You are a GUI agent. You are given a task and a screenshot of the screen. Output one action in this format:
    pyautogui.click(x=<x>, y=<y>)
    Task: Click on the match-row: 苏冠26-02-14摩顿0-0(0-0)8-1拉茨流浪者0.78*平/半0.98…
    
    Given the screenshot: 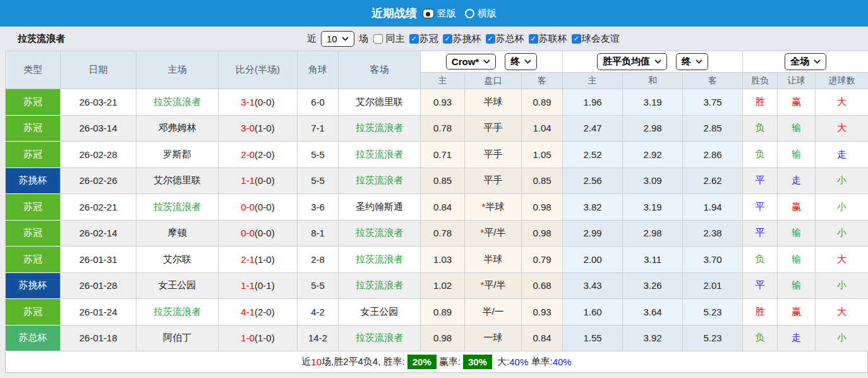 What is the action you would take?
    pyautogui.click(x=437, y=233)
    